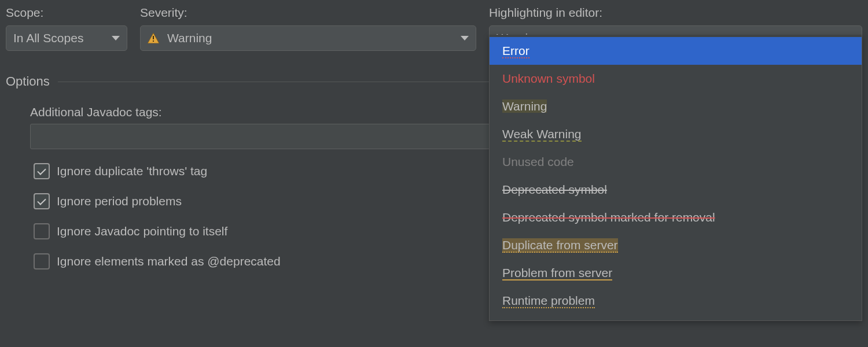 The height and width of the screenshot is (347, 868). I want to click on highlighting-option-deprecated-rm: Deprecated symbol marked for removal, so click(676, 217).